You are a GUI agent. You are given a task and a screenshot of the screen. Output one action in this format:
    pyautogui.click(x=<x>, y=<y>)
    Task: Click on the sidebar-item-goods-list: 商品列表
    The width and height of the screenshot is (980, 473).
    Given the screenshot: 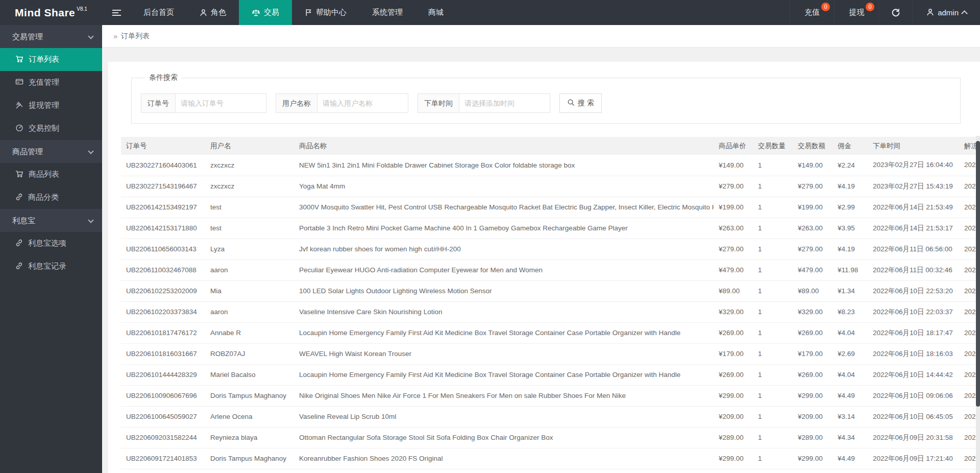 What is the action you would take?
    pyautogui.click(x=51, y=175)
    